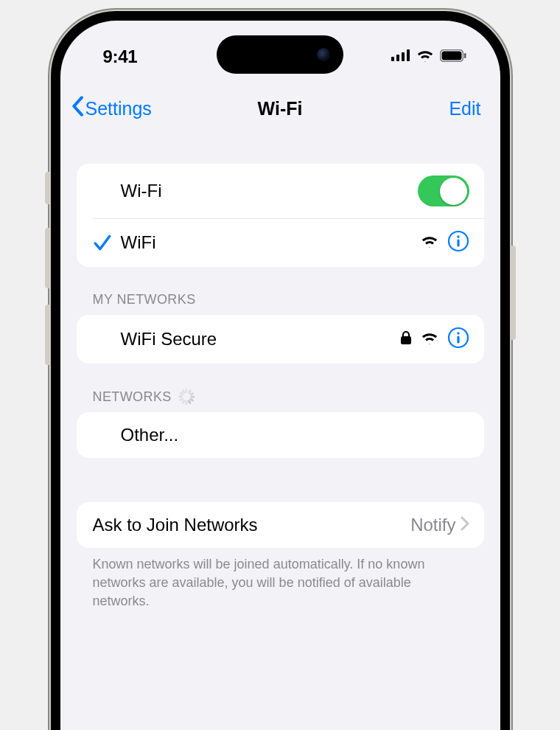  Describe the element at coordinates (252, 525) in the screenshot. I see `ask-to-join-label: Ask to Join Networks` at that location.